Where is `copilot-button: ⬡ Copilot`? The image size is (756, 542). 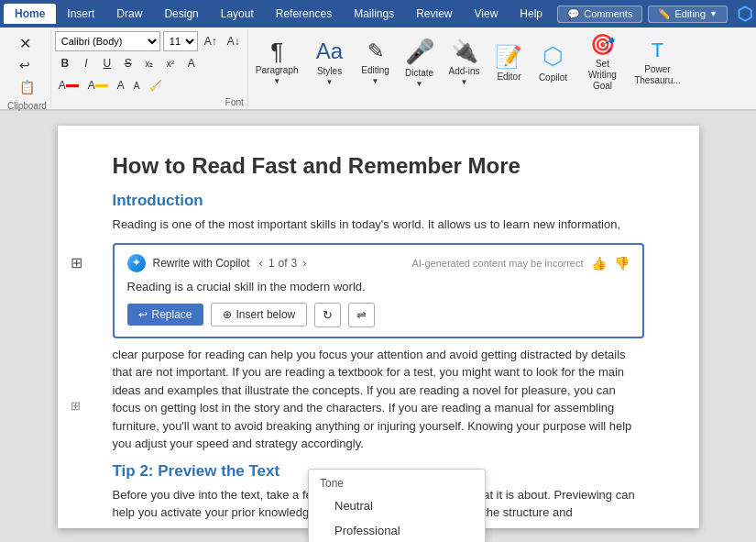 copilot-button: ⬡ Copilot is located at coordinates (553, 62).